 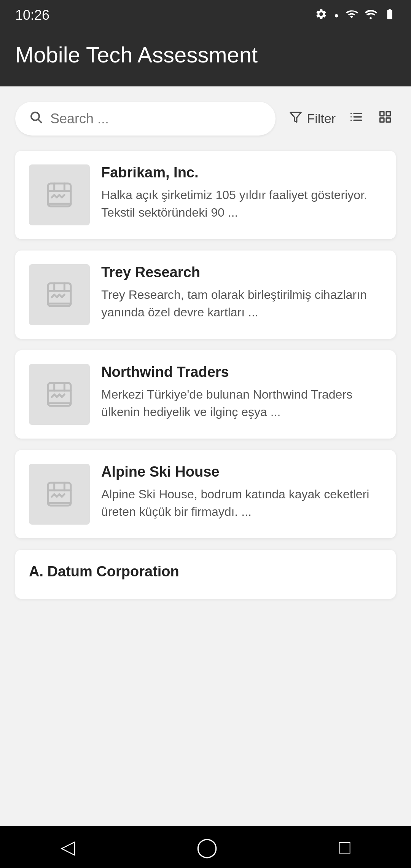 What do you see at coordinates (242, 472) in the screenshot?
I see `card-title: Alpine Ski House` at bounding box center [242, 472].